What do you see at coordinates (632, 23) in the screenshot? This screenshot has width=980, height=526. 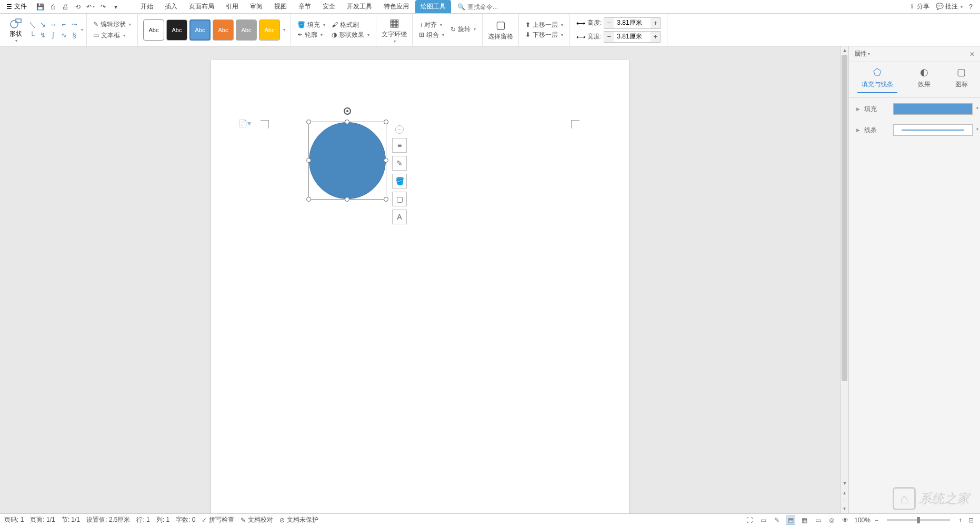 I see `height-spinner: − +` at bounding box center [632, 23].